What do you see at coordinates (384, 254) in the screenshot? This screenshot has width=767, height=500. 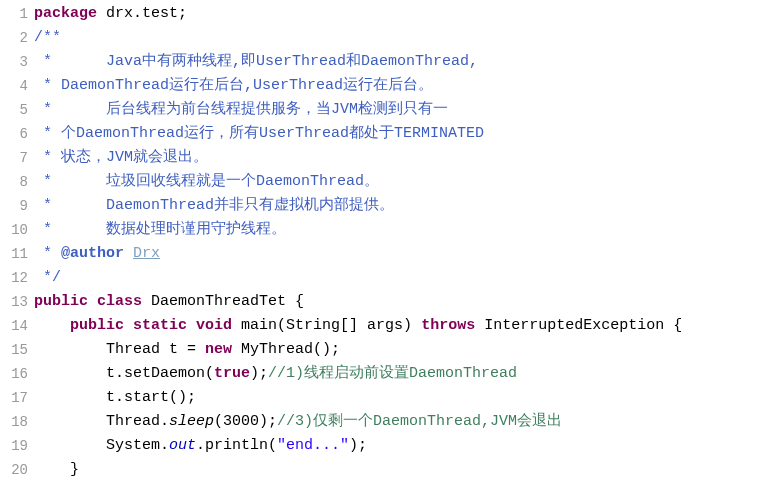 I see `code-line: 11 * @author Drx` at bounding box center [384, 254].